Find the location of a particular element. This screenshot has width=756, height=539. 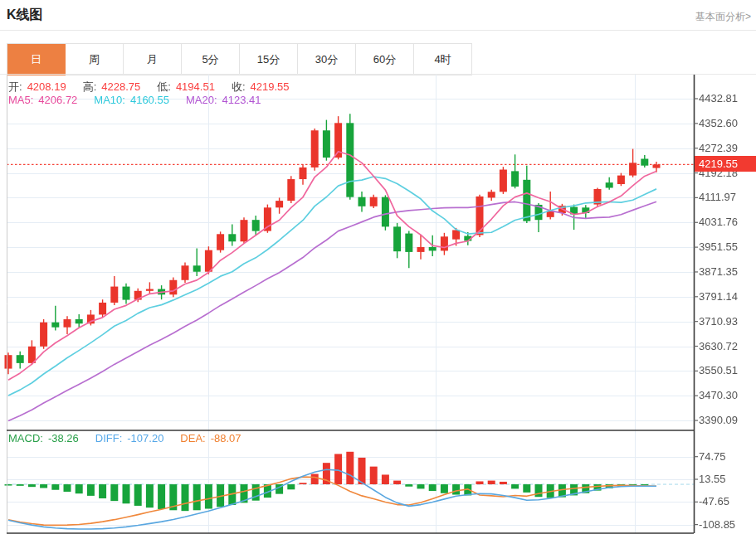

macd-value: MACD:-38.26 is located at coordinates (46, 438).